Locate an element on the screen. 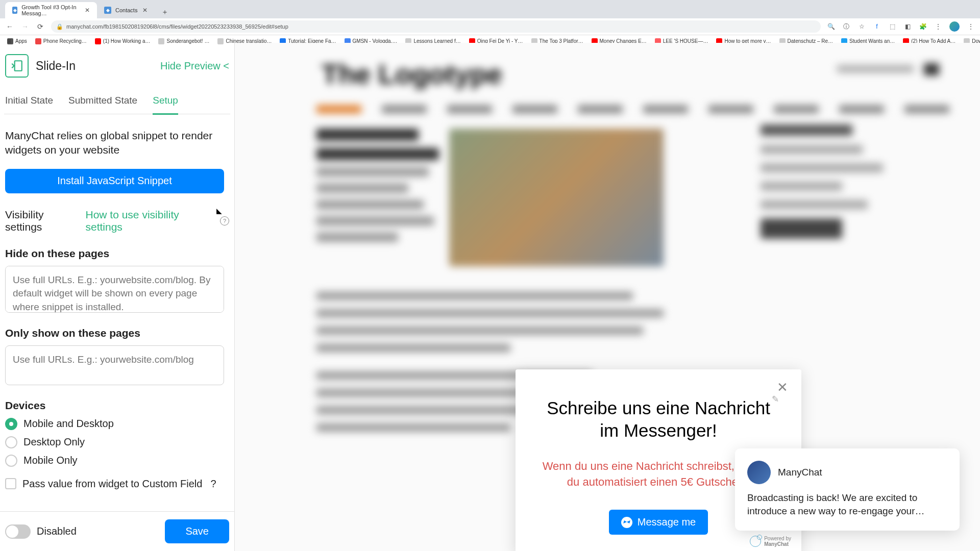 The width and height of the screenshot is (980, 551). visibility-label: Visibility settings is located at coordinates (44, 221).